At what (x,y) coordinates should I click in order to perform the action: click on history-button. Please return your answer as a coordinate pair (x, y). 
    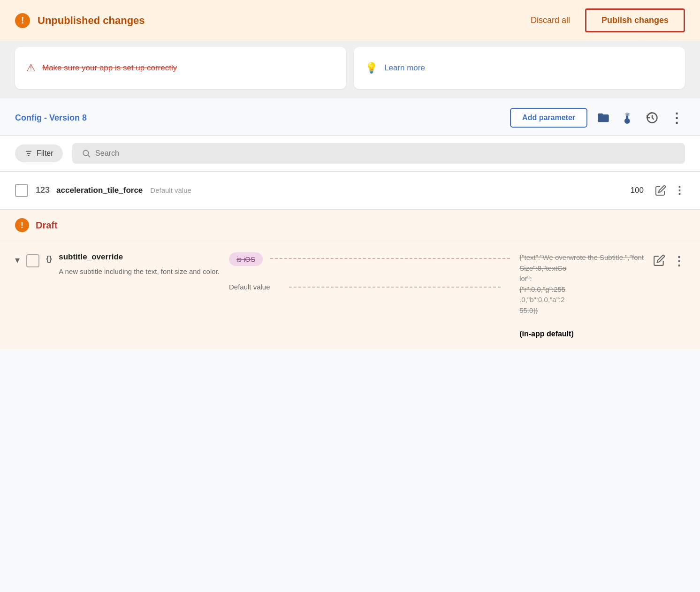
    Looking at the image, I should click on (652, 118).